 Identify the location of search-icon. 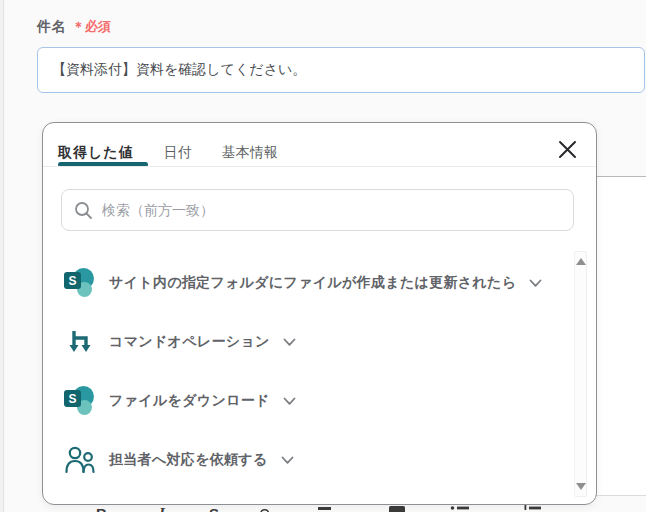
(84, 210).